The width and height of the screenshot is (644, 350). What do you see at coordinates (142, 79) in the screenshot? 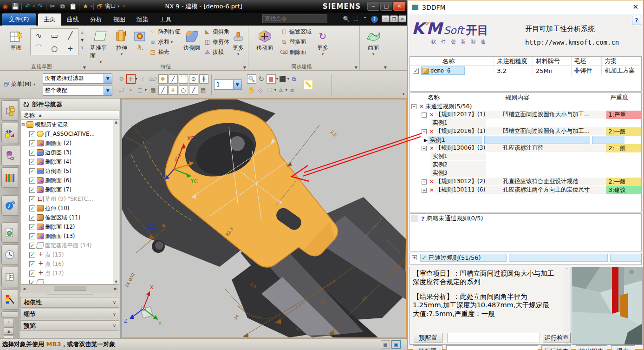
I see `deselect-icon: ☈` at bounding box center [142, 79].